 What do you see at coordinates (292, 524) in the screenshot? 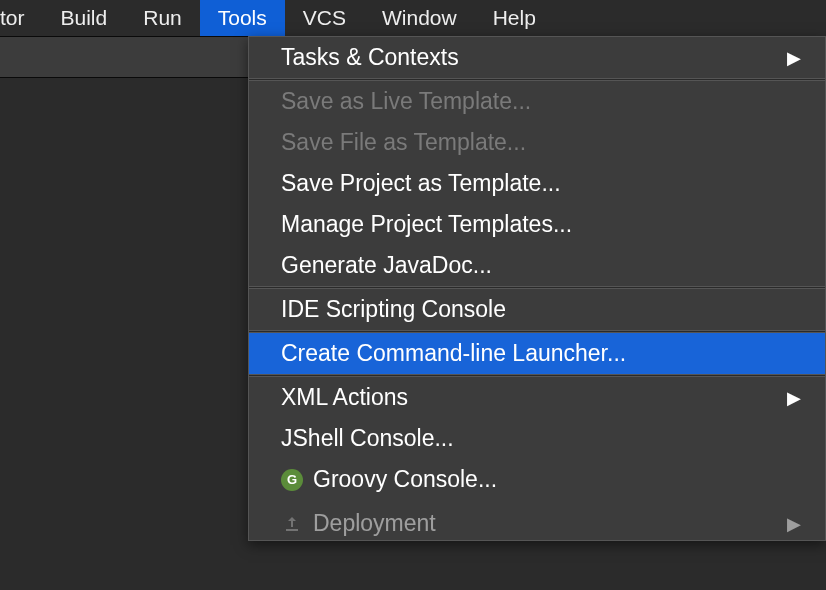
I see `deploy-icon` at bounding box center [292, 524].